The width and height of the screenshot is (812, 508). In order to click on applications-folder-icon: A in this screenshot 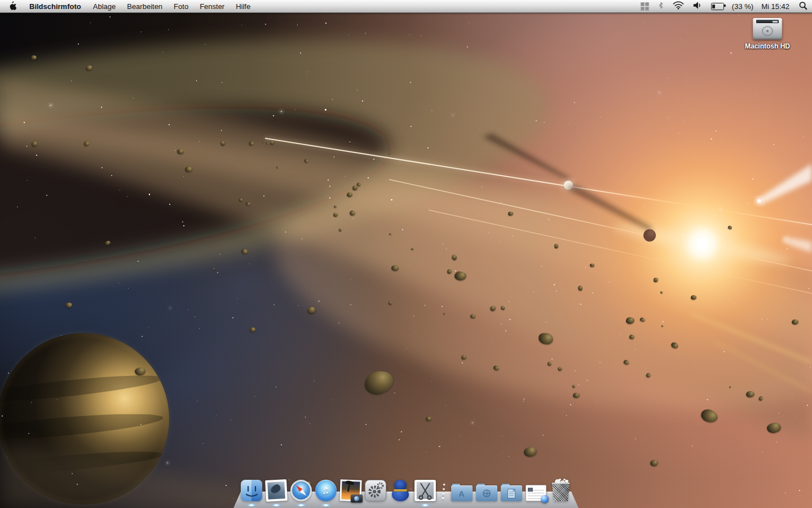, I will do `click(462, 492)`.